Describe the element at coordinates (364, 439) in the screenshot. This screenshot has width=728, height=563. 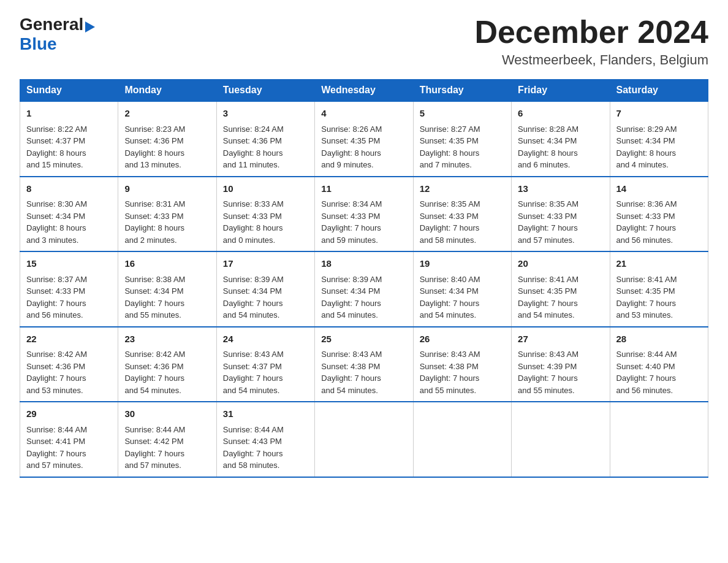
I see `calendar-week-5: 29 Sunrise: 8:44 AMSunset: 4:41 PMDaylig…` at that location.